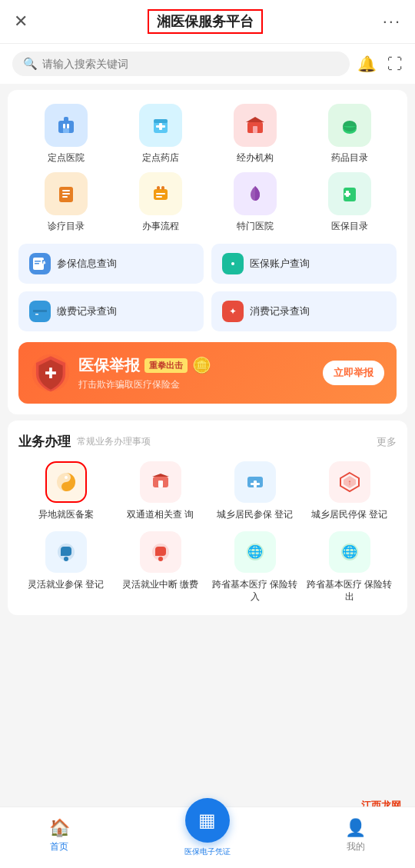 This screenshot has width=415, height=868. Describe the element at coordinates (208, 532) in the screenshot. I see `business-grid: 异地就医备案 双通道相关查 询 城乡居民参保 登记 ↑ 城乡居民停保 登记 灵活…` at that location.